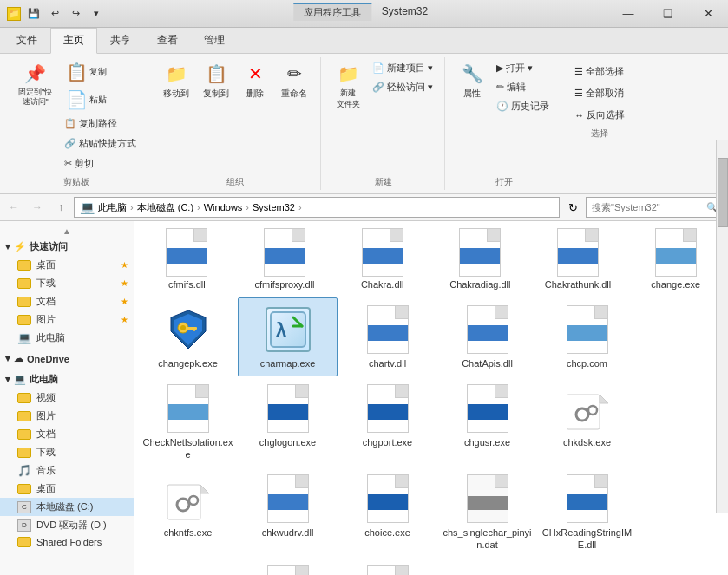 This screenshot has width=728, height=575. What do you see at coordinates (655, 207) in the screenshot?
I see `search-box: 🔍` at bounding box center [655, 207].